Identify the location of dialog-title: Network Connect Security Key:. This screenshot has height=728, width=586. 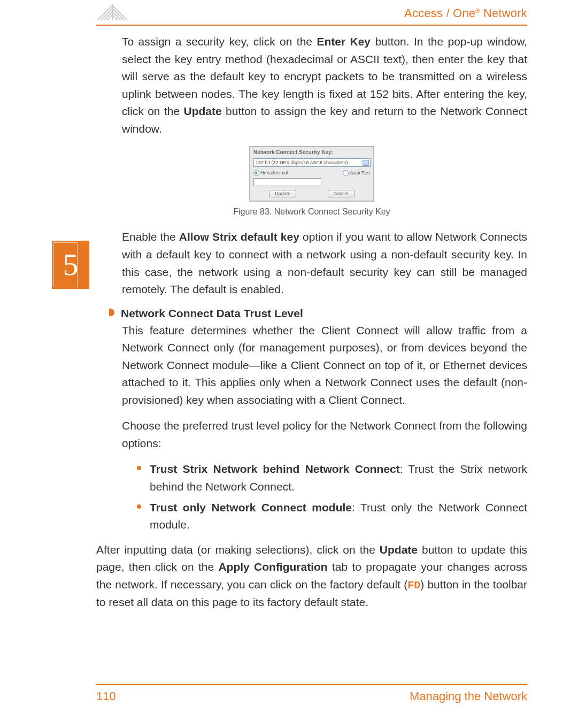
(312, 152).